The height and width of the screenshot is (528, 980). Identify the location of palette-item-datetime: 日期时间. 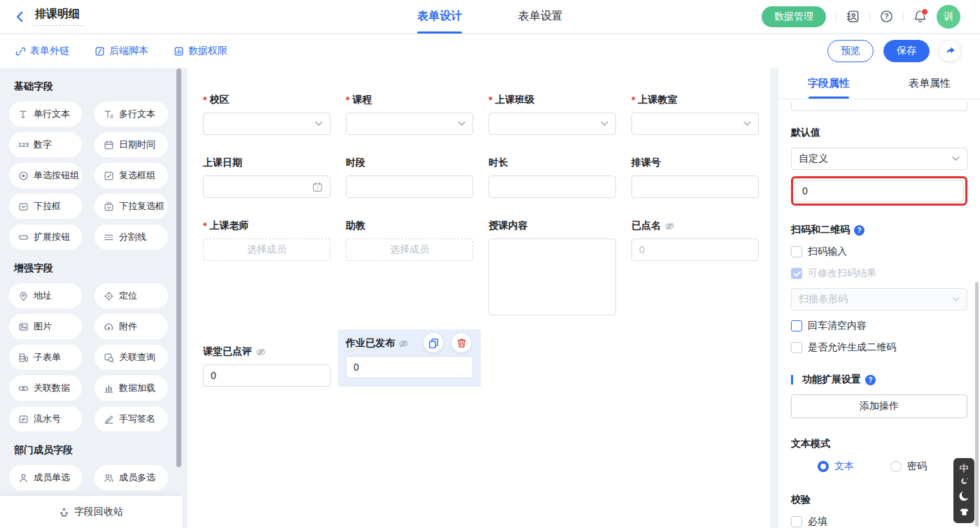
(132, 145).